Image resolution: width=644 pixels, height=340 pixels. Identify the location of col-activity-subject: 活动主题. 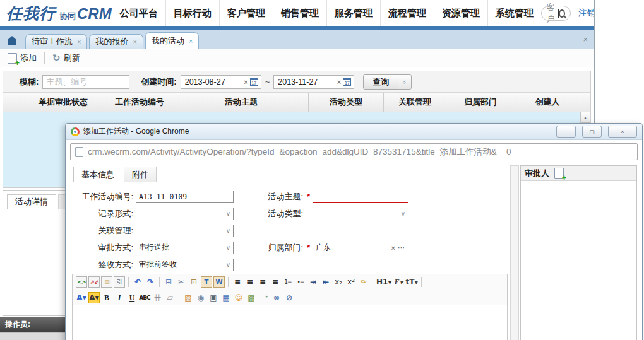
(241, 102).